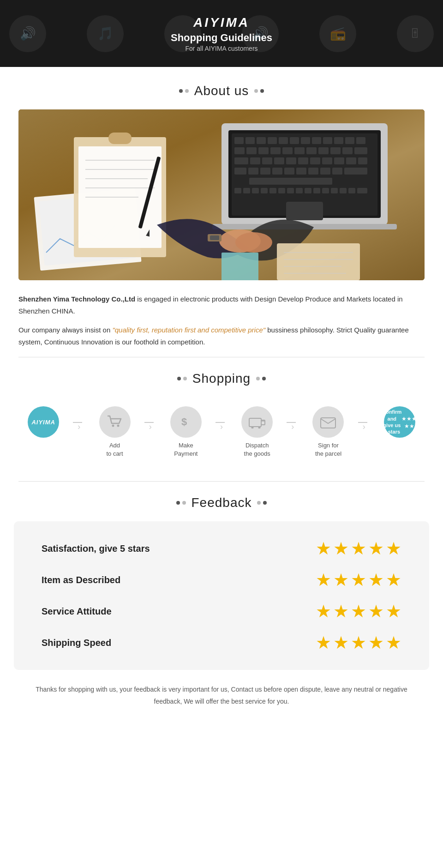 The height and width of the screenshot is (868, 443). Describe the element at coordinates (400, 424) in the screenshot. I see `step-confirm: Confirm andgive us 5 stars ★★★★★` at that location.